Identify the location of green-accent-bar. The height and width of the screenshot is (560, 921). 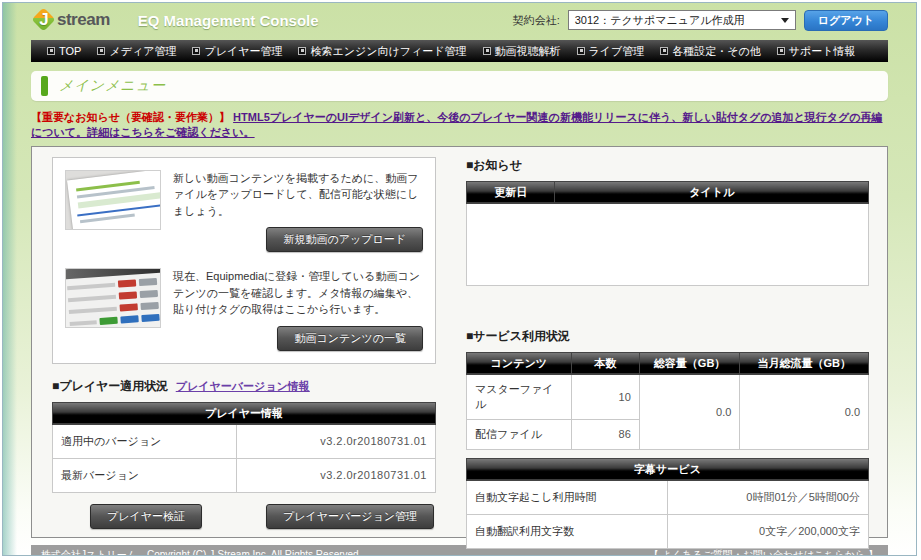
(44, 86).